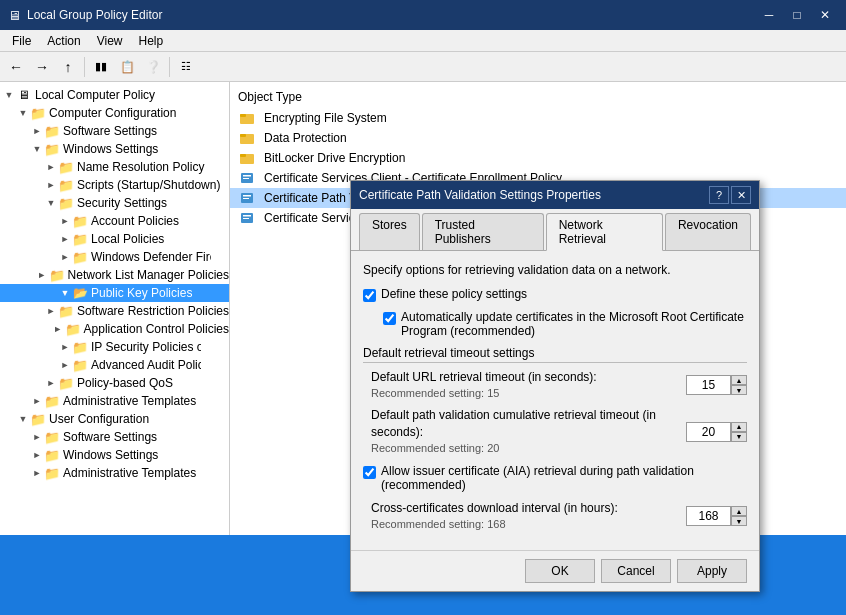 The height and width of the screenshot is (615, 846). What do you see at coordinates (538, 158) in the screenshot?
I see `right-item-bde: BitLocker Drive Encryption` at bounding box center [538, 158].